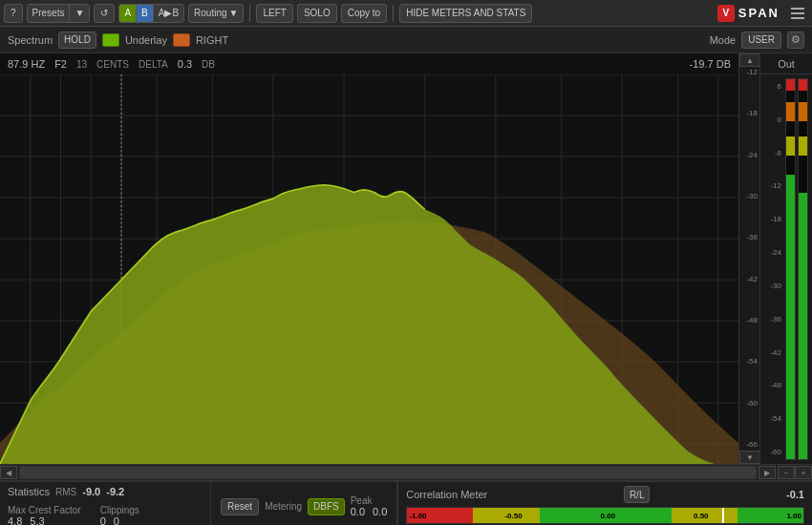 The height and width of the screenshot is (525, 812). What do you see at coordinates (274, 13) in the screenshot?
I see `left-button: LEFT` at bounding box center [274, 13].